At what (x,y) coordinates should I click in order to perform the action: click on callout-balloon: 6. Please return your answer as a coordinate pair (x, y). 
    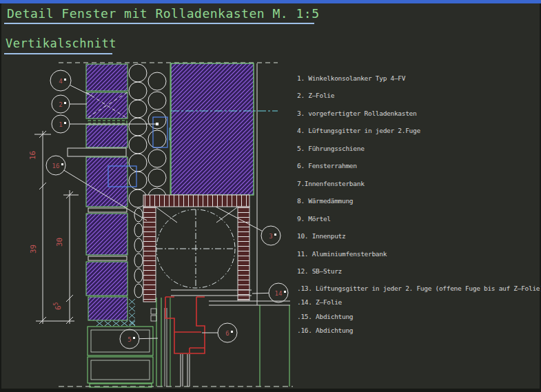
    Looking at the image, I should click on (219, 333).